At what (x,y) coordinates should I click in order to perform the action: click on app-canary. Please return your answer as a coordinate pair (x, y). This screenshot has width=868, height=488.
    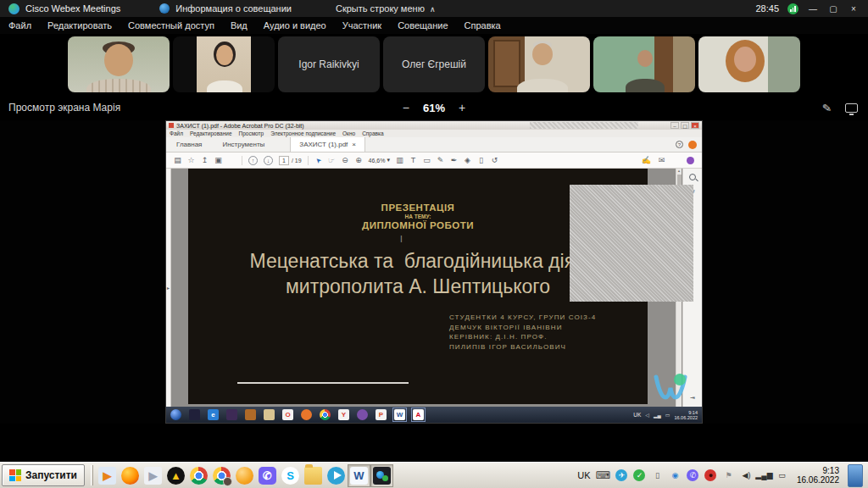
    Looking at the image, I should click on (244, 476).